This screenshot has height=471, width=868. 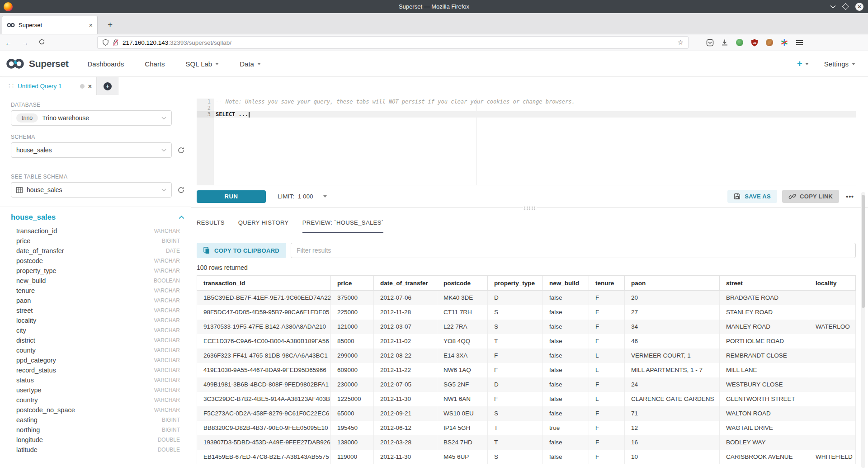 I want to click on superset-brand: Superset, so click(x=37, y=64).